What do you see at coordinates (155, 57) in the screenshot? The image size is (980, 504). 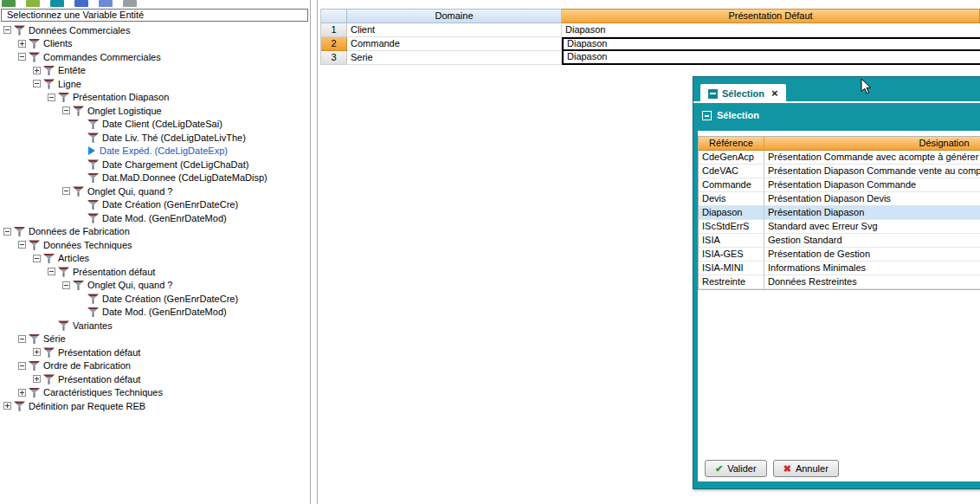 I see `tree-item: Commandes Commerciales` at bounding box center [155, 57].